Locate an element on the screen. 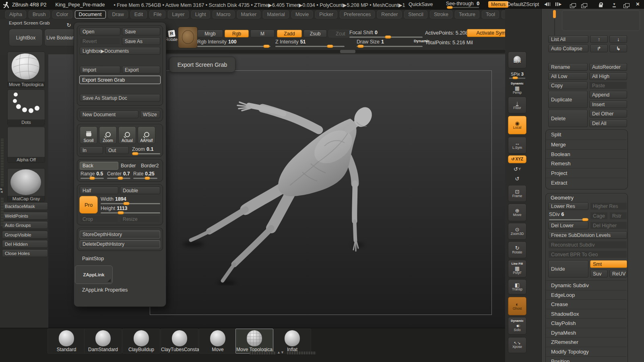  brush-damstandard: DamStandard is located at coordinates (103, 341).